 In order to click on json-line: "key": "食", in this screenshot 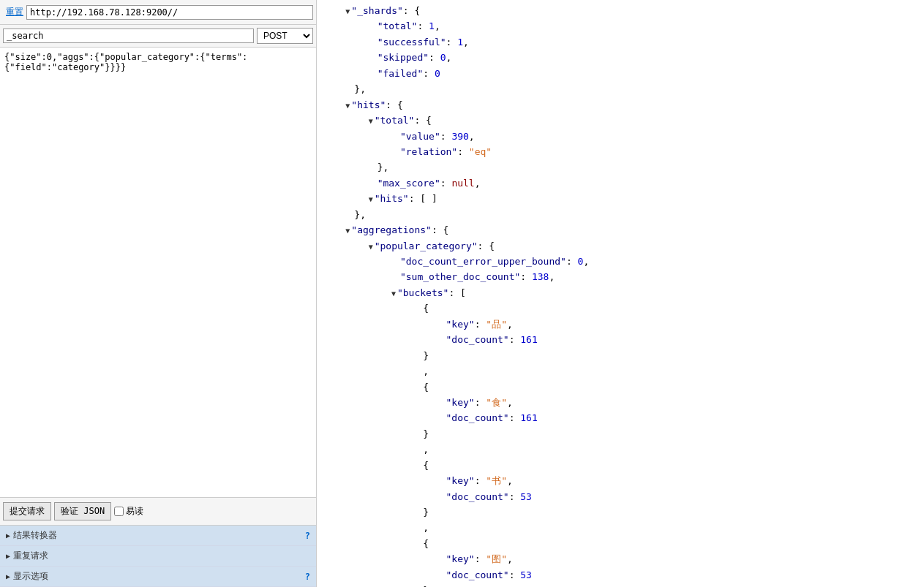, I will do `click(620, 402)`.